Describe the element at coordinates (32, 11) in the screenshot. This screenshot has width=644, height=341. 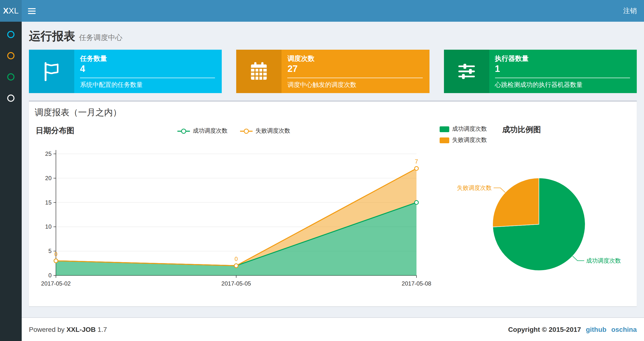
I see `sidebar-toggle-button` at that location.